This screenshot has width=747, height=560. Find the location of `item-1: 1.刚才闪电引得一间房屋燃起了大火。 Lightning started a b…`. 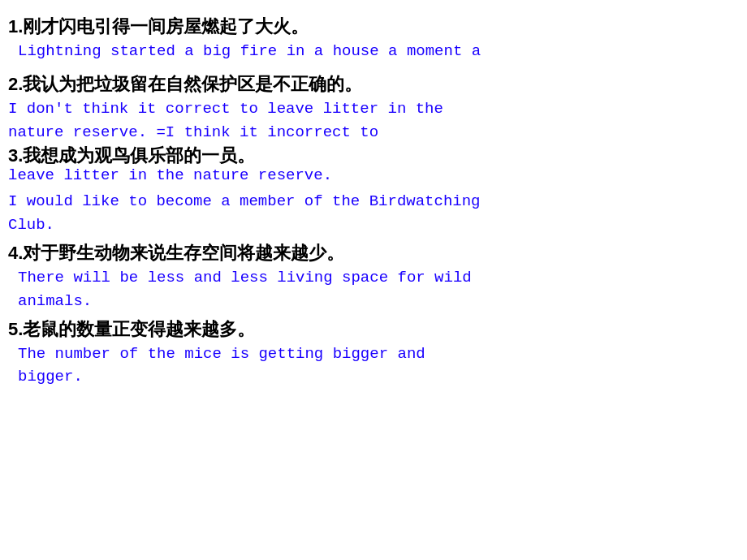

item-1: 1.刚才闪电引得一间房屋燃起了大火。 Lightning started a b… is located at coordinates (374, 39).